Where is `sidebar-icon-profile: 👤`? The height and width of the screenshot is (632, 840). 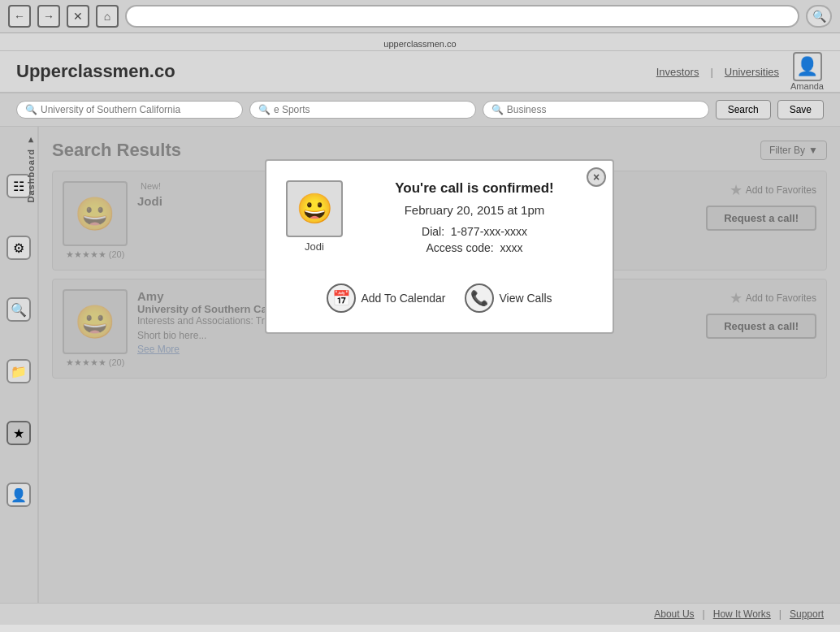 sidebar-icon-profile: 👤 is located at coordinates (19, 495).